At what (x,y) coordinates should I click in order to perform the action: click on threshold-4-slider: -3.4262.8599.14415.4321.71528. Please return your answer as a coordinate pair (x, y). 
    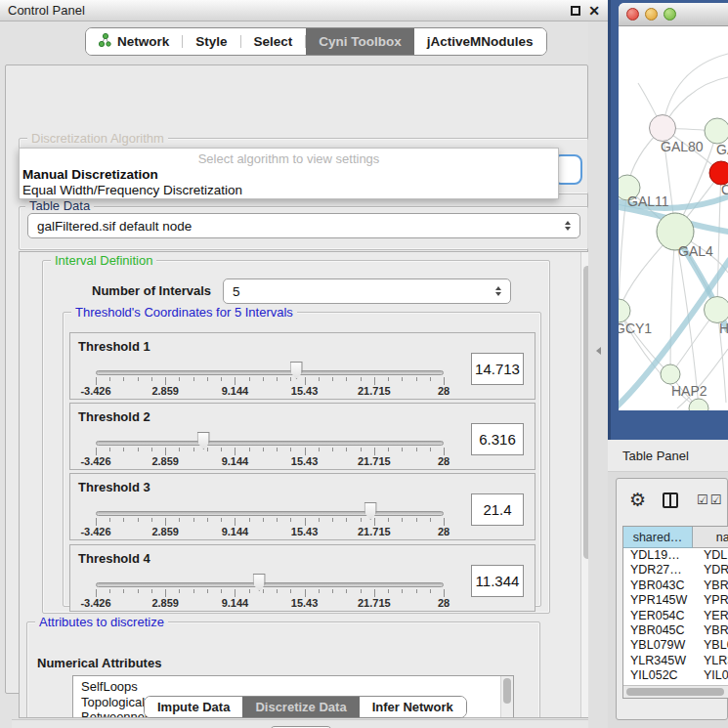
    Looking at the image, I should click on (270, 578).